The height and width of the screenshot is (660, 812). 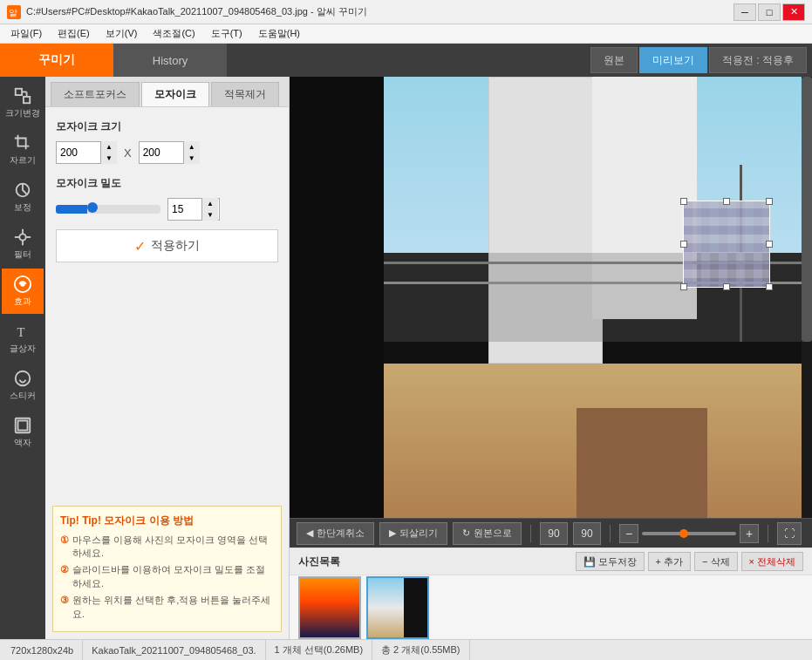 I want to click on status-dimensions: 720x1280x24b, so click(x=45, y=650).